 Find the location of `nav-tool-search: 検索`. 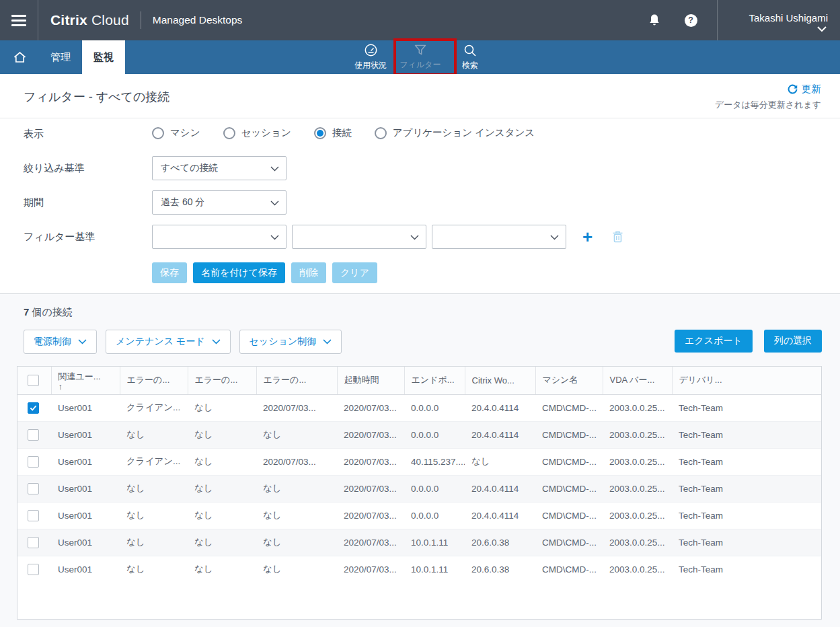

nav-tool-search: 検索 is located at coordinates (470, 57).